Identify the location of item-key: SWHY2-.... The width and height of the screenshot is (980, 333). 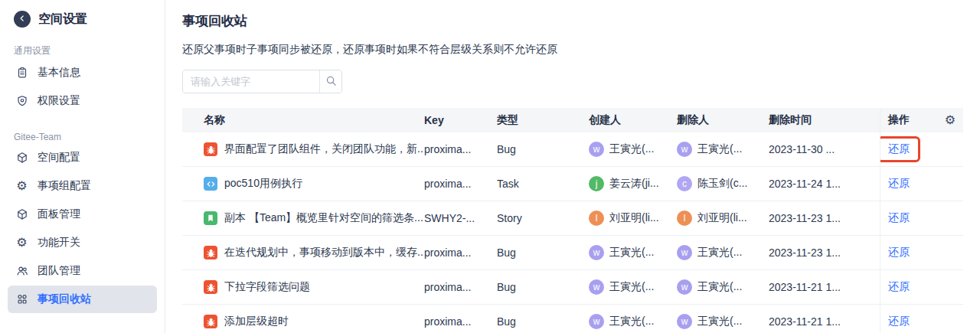
(461, 218).